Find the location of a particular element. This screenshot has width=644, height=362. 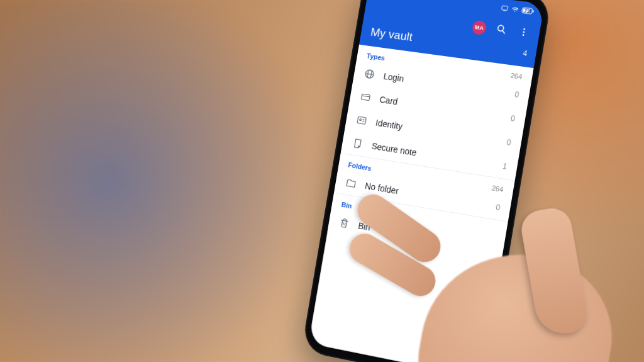

credit-card-icon is located at coordinates (366, 97).